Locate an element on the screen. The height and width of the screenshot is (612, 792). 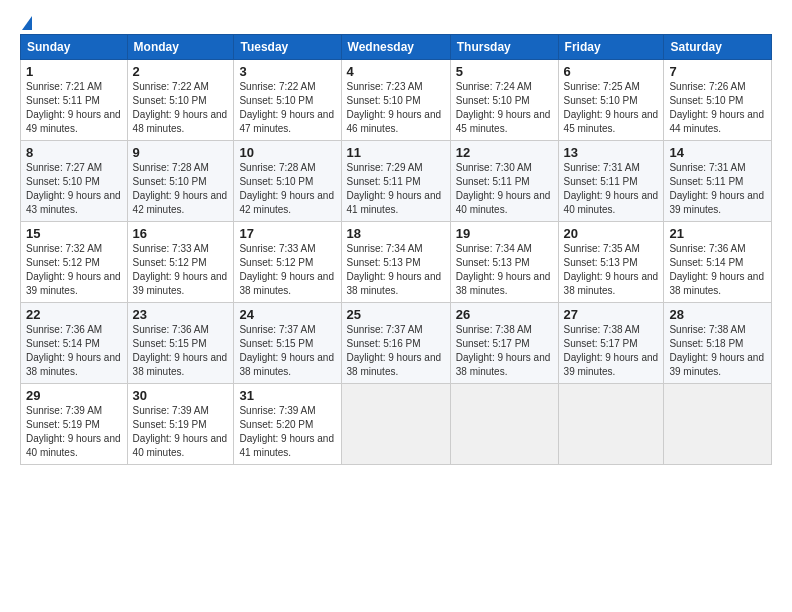
day-number: 22 is located at coordinates (74, 314).